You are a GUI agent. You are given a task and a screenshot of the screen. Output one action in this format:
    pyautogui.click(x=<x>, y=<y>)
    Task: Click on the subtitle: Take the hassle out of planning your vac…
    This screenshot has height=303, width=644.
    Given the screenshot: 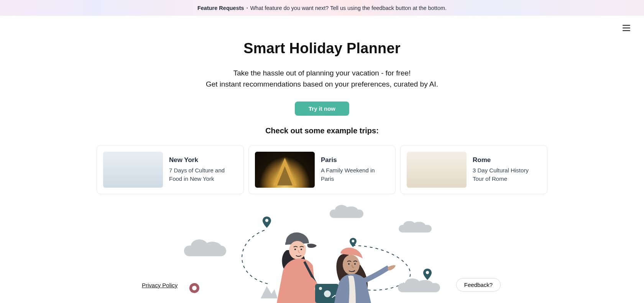 What is the action you would take?
    pyautogui.click(x=322, y=79)
    